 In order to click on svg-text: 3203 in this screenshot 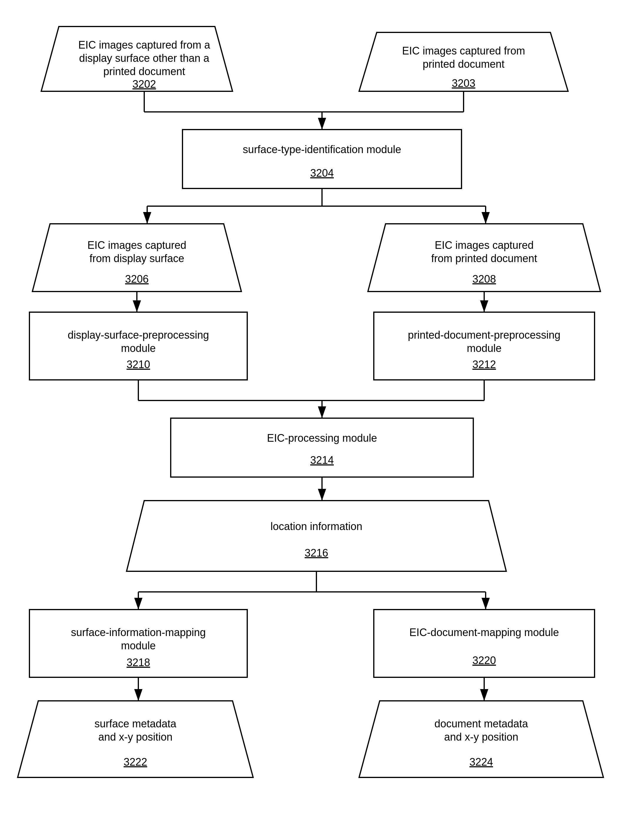, I will do `click(464, 83)`.